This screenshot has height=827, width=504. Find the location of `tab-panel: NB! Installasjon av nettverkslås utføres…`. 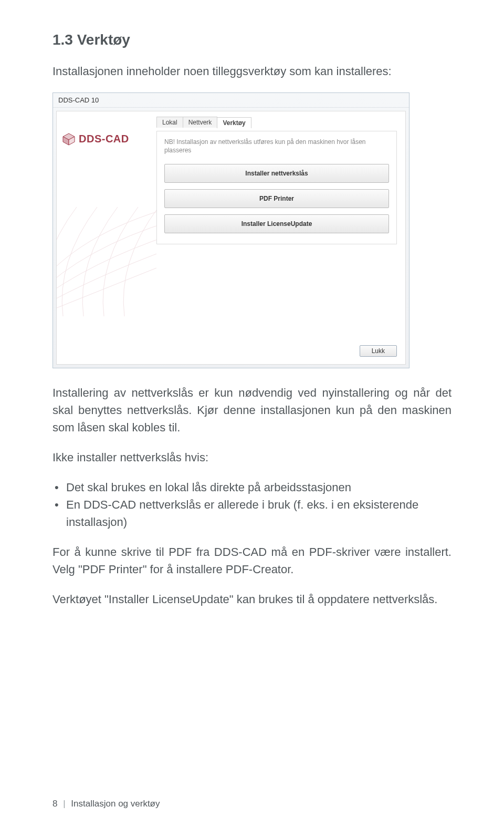

tab-panel: NB! Installasjon av nettverkslås utføres… is located at coordinates (277, 188).